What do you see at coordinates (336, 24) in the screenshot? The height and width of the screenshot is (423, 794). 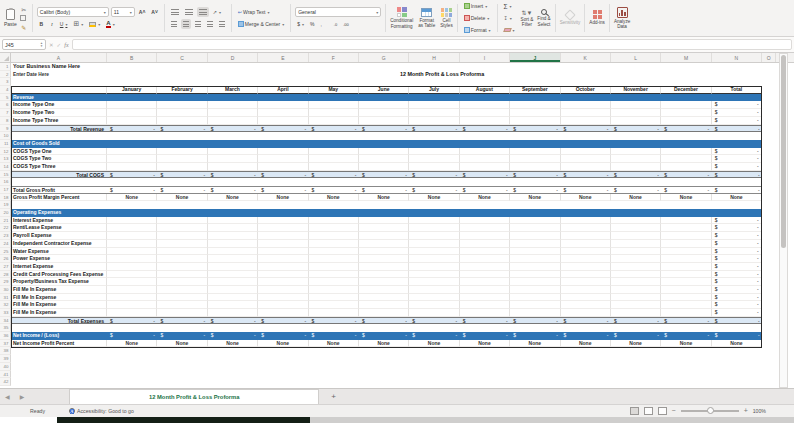 I see `increase-decimal-button: .0` at bounding box center [336, 24].